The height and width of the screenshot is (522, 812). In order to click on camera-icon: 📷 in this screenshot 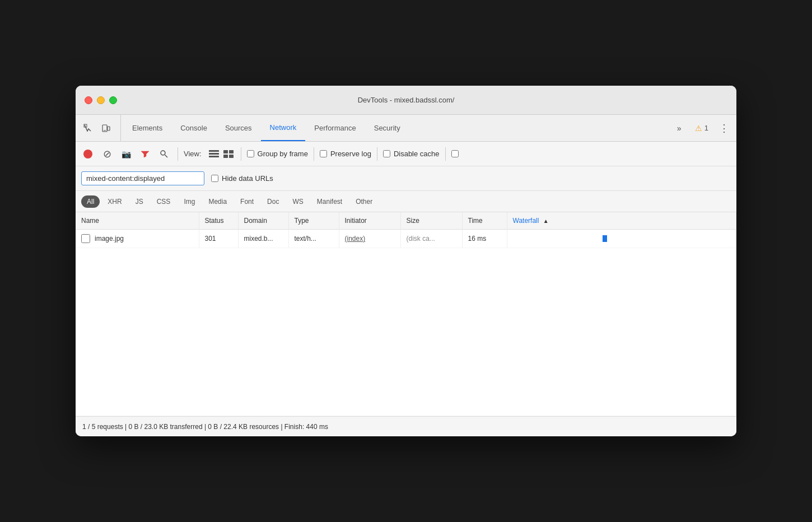, I will do `click(127, 154)`.